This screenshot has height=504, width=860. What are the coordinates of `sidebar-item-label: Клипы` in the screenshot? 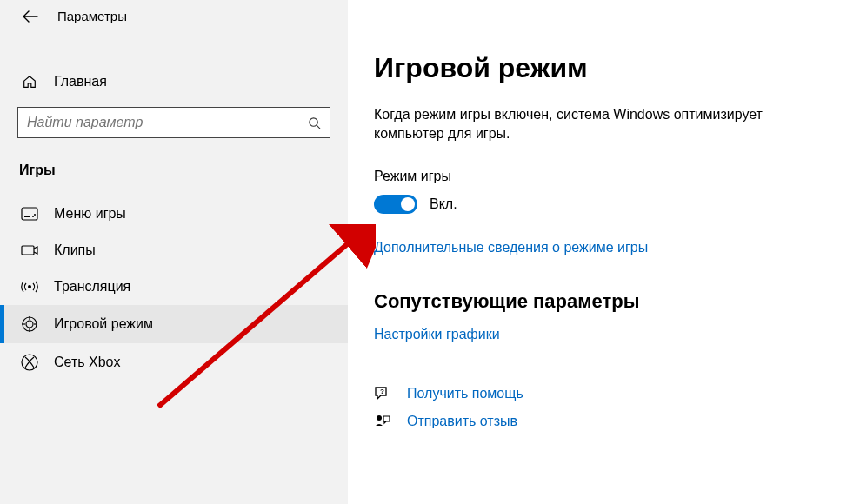 It's located at (75, 250).